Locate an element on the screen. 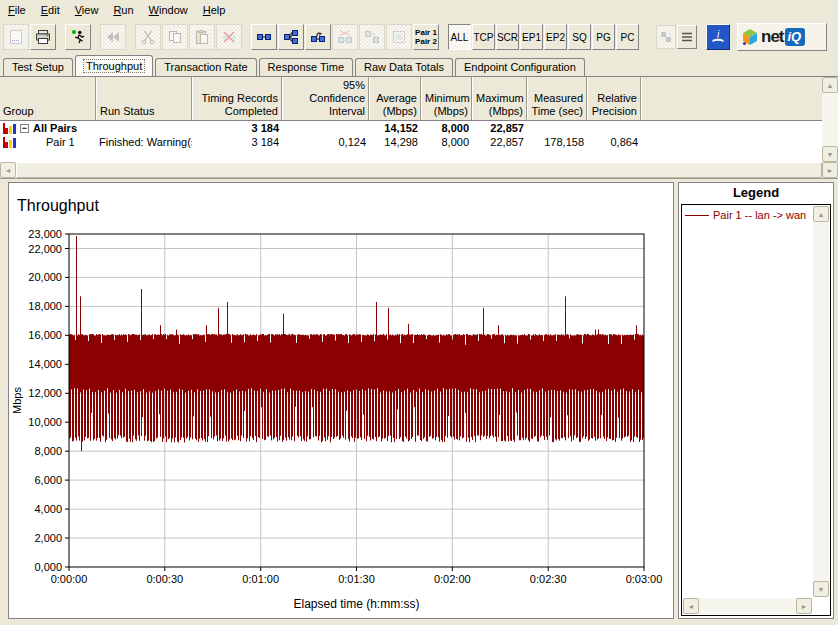  column-header-precision: RelativePrecision is located at coordinates (614, 98).